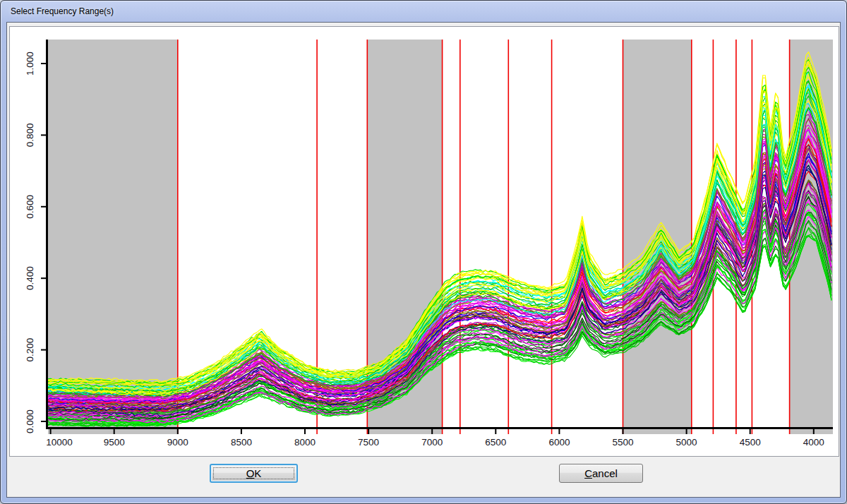  Describe the element at coordinates (59, 442) in the screenshot. I see `x-axis-tick-label: 10000` at that location.